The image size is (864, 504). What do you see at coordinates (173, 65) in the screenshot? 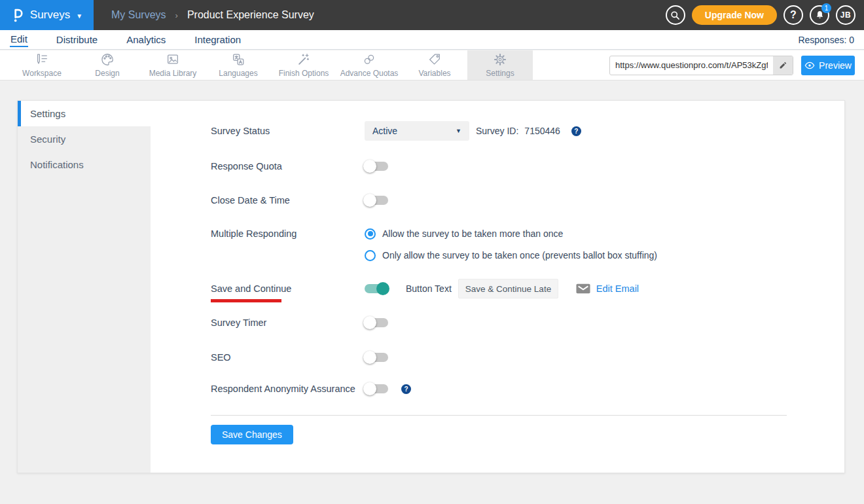
I see `toolbar-item-media-library: Media Library` at bounding box center [173, 65].